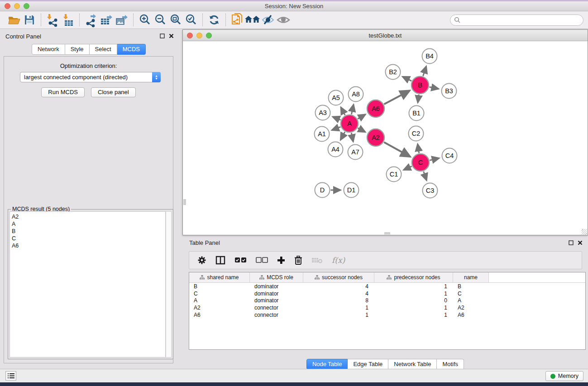 The image size is (588, 386). What do you see at coordinates (162, 36) in the screenshot?
I see `float-panel-icon` at bounding box center [162, 36].